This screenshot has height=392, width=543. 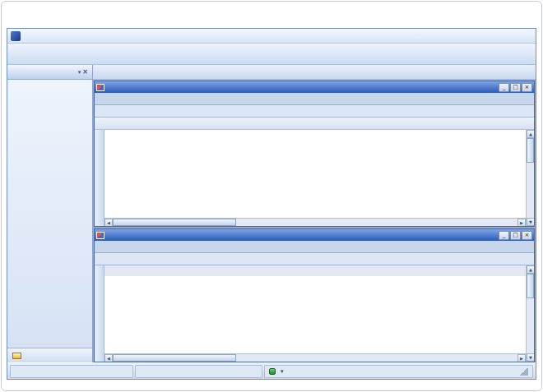 I want to click on layout-status-icon, so click(x=272, y=371).